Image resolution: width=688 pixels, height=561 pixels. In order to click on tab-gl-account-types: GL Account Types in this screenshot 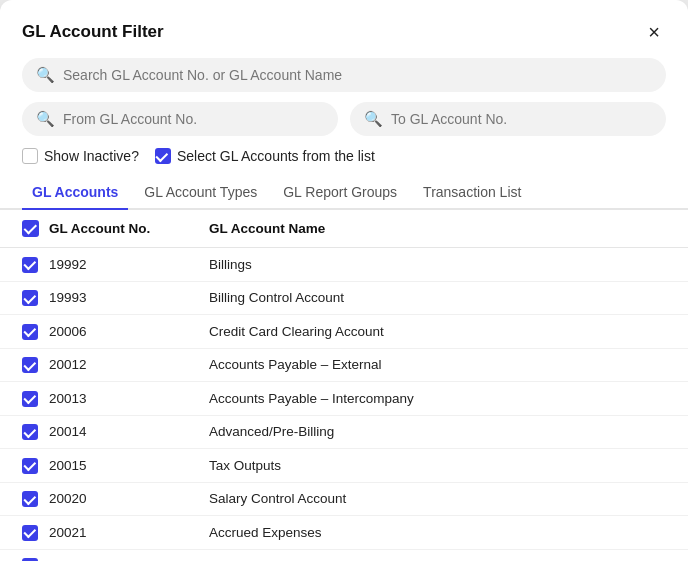, I will do `click(200, 193)`.